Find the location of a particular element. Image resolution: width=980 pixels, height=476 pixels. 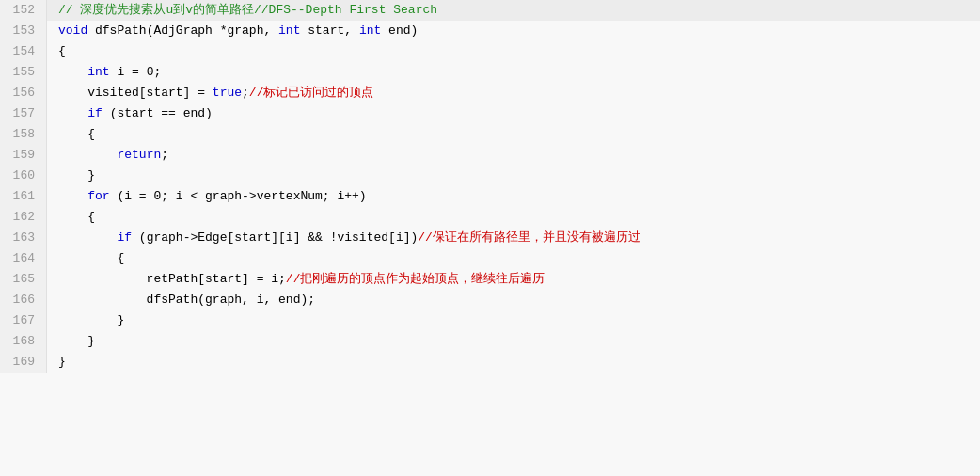

line-number: 158 is located at coordinates (24, 135).